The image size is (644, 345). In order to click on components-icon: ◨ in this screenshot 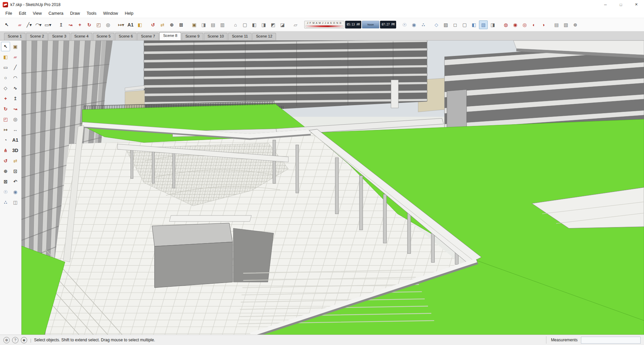, I will do `click(204, 25)`.